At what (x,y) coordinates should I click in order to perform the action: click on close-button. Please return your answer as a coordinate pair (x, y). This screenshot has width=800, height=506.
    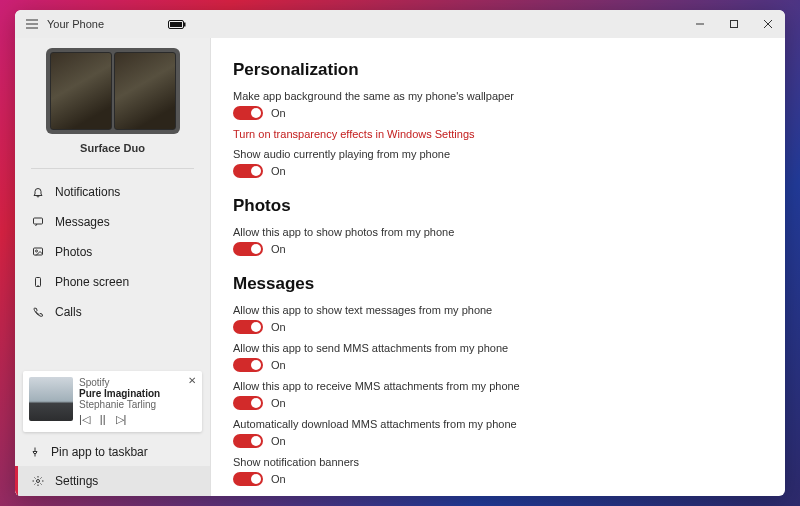
    Looking at the image, I should click on (768, 24).